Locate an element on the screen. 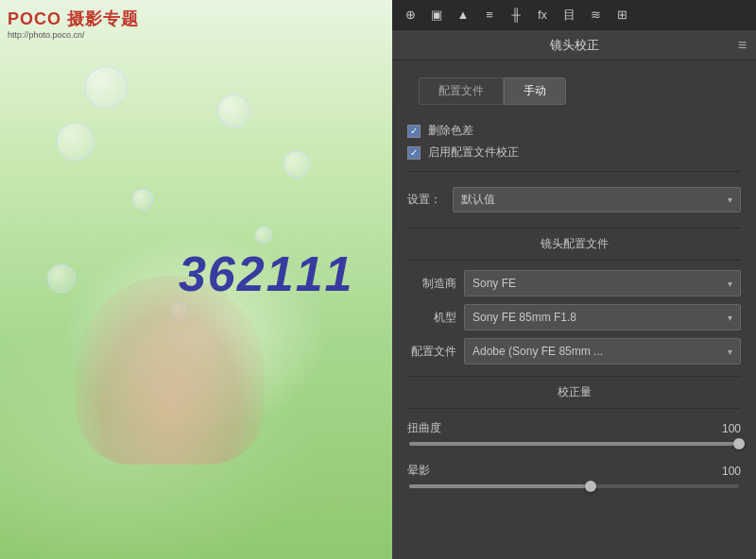 The image size is (756, 559). toolbar-icon-bars: ╫ is located at coordinates (516, 15).